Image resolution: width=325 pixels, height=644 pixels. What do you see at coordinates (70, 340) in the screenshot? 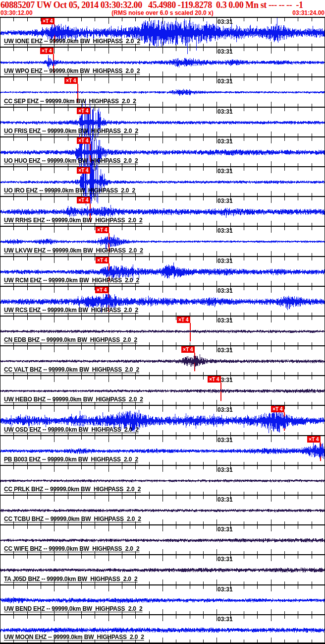
I see `trace-label: CN EDB BHZ -- 99999.0km BW HIGHPASS 2.0 …` at bounding box center [70, 340].